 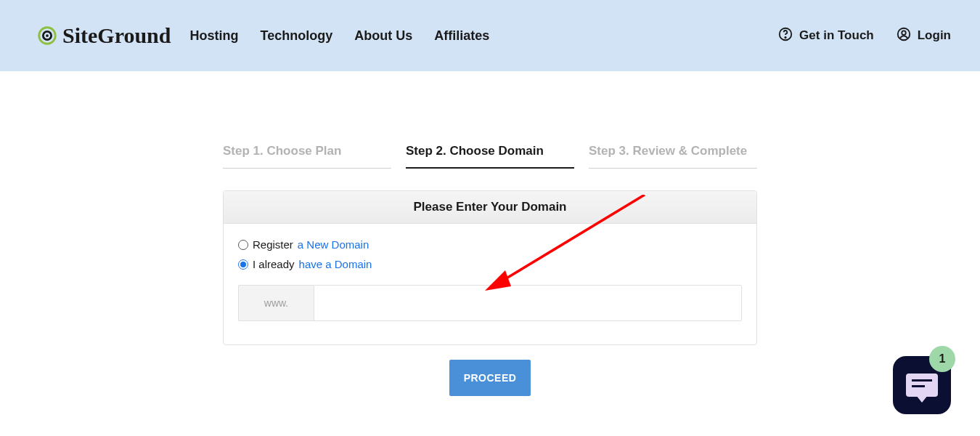 I want to click on step-tab-choose-plan: Step 1. Choose Plan, so click(x=307, y=156).